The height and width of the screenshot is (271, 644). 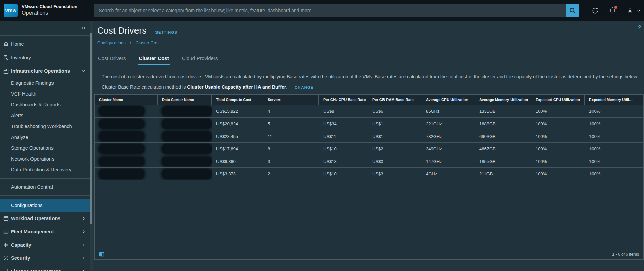 I want to click on breadcrumb: Configurations / Cluster Cost, so click(x=367, y=43).